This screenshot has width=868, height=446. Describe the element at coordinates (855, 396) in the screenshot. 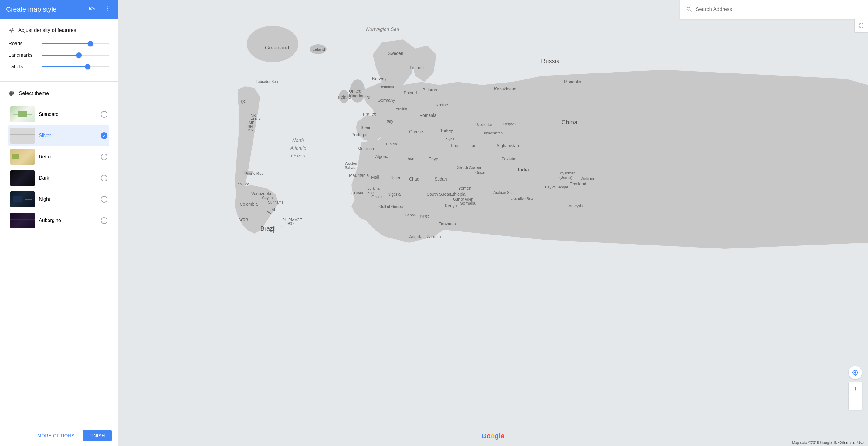

I see `map-controls` at that location.